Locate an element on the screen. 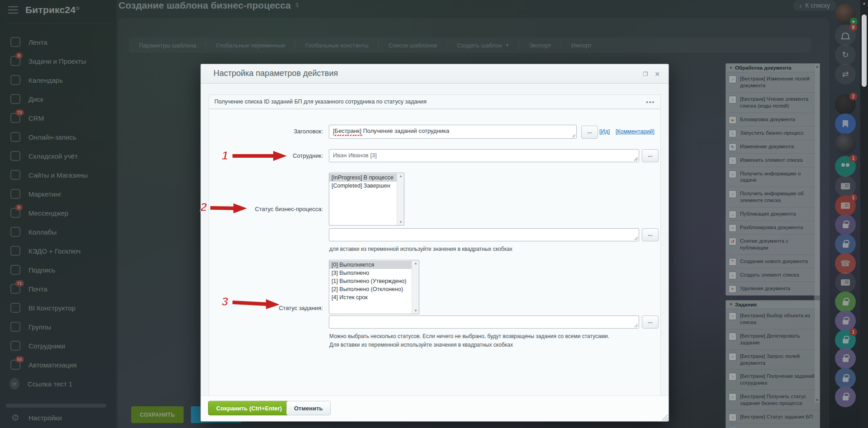 This screenshot has width=868, height=428. action-description-bar: Получение списка ID заданий БП для указа… is located at coordinates (435, 102).